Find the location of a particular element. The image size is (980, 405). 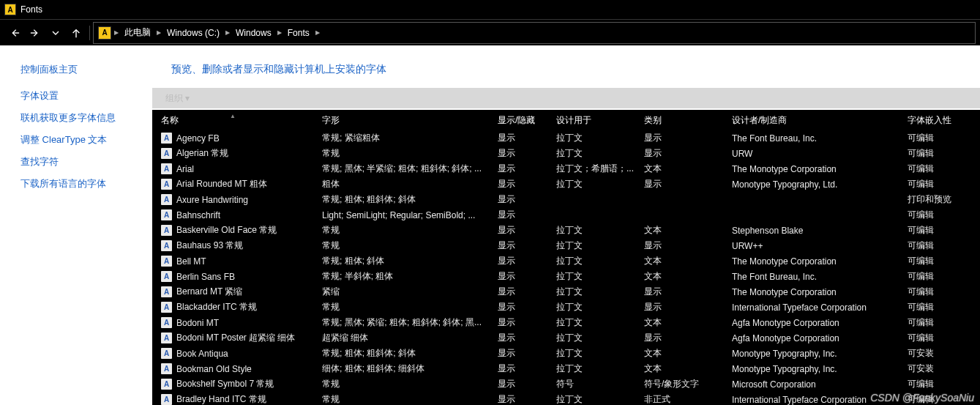

font-style: 常规; 紧缩粗体 is located at coordinates (401, 138).